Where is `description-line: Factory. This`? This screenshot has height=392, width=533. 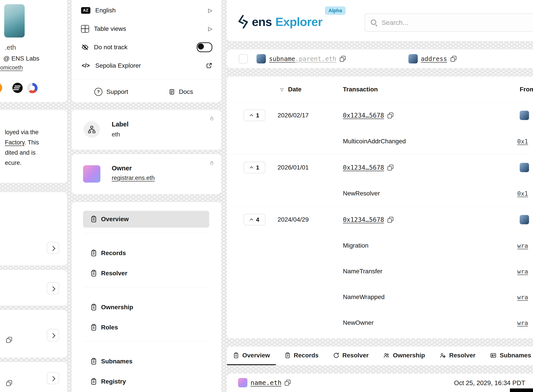
description-line: Factory. This is located at coordinates (22, 142).